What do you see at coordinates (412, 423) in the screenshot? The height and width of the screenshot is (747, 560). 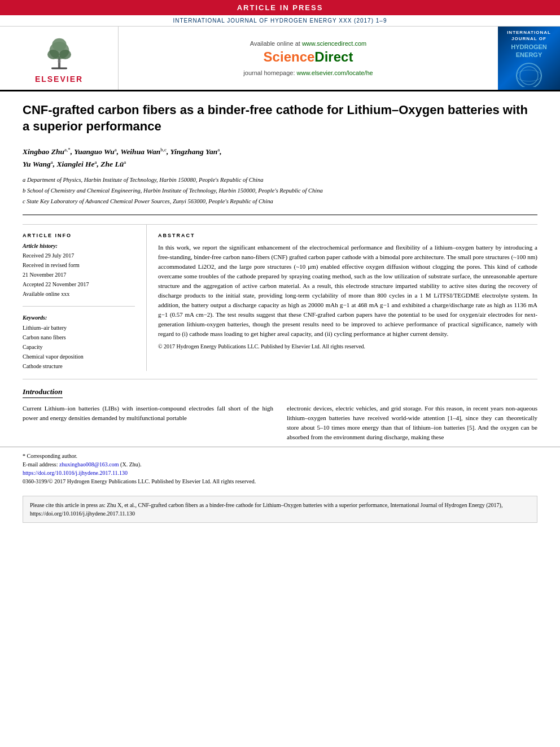 I see `intro-right-col: electronic devices, electric vehicles, a…` at bounding box center [412, 423].